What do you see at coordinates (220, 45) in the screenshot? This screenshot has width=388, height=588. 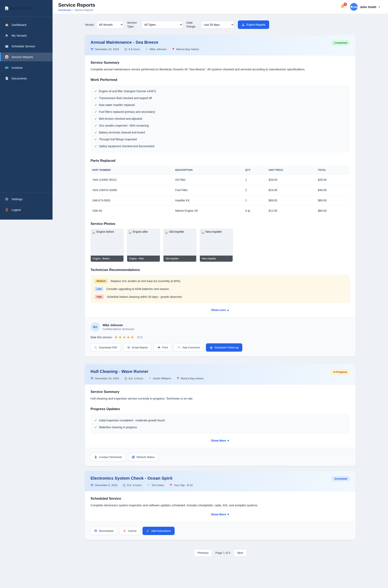 I see `report-card-header: Annual Maintenance - Sea Breeze November…` at bounding box center [220, 45].